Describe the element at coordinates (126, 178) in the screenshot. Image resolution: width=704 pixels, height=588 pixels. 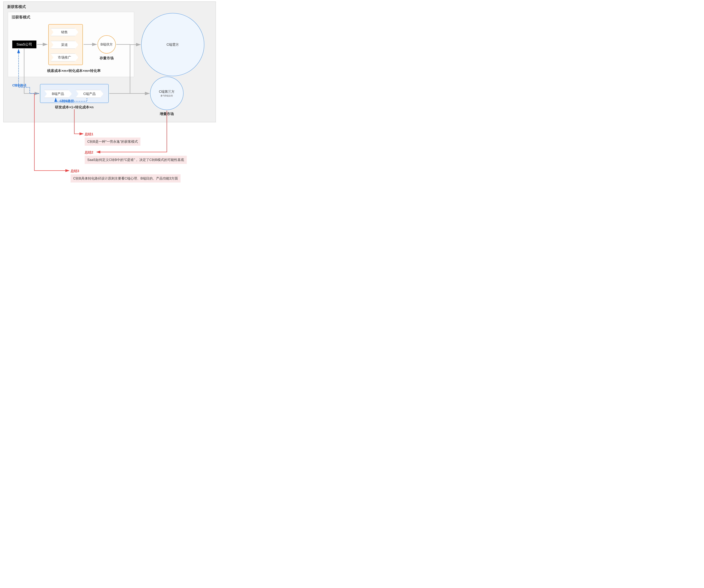
I see `summary-3-text: C转B具体转化路径设计原则主要看C端心理、B端目的、产品功能3方面` at that location.